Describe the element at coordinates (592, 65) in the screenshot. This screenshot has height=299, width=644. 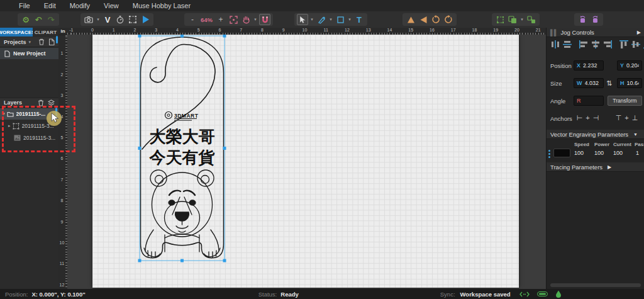
I see `position-x-input` at that location.